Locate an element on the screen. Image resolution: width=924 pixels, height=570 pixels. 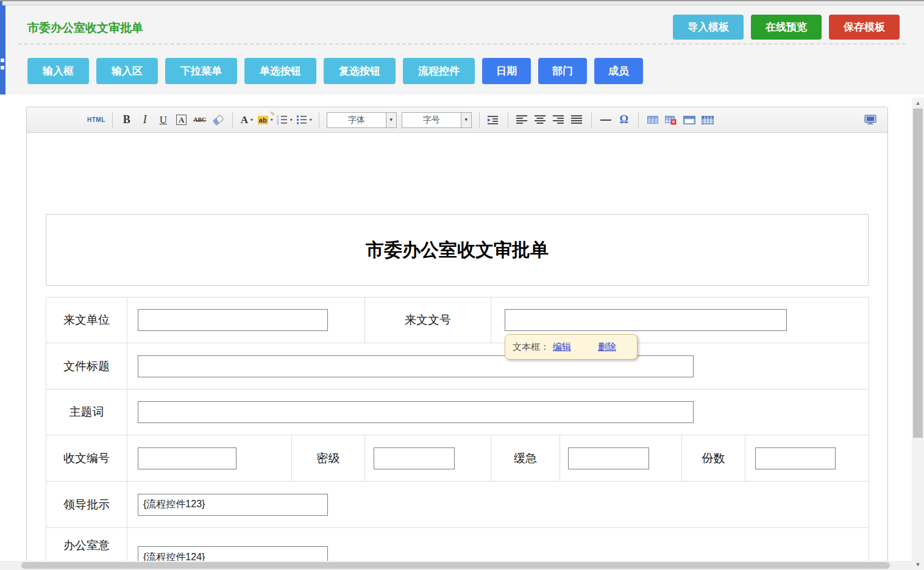
control-button-member: 成员 is located at coordinates (619, 71).